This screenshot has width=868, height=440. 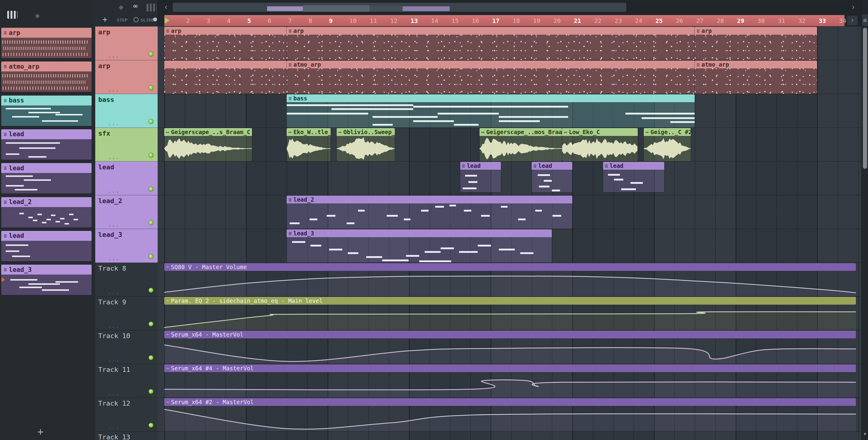 I want to click on track-header-track-13: Track 13..., so click(x=127, y=436).